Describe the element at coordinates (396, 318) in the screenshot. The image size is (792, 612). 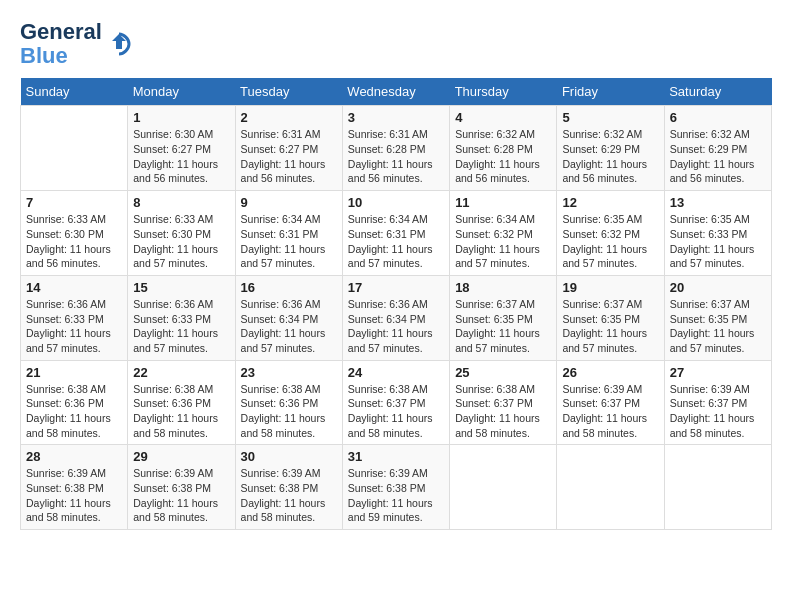
I see `week-row-3: 14Sunrise: 6:36 AMSunset: 6:33 PMDayligh…` at that location.